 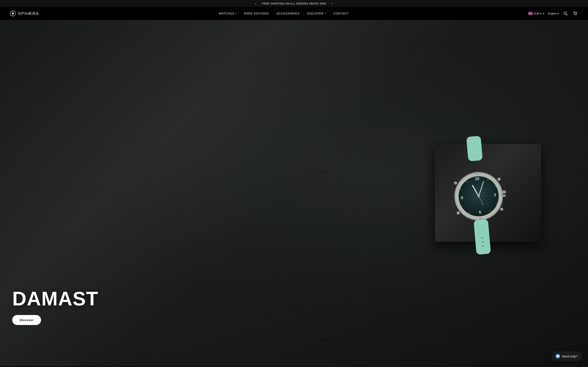 I want to click on cart-button, so click(x=575, y=14).